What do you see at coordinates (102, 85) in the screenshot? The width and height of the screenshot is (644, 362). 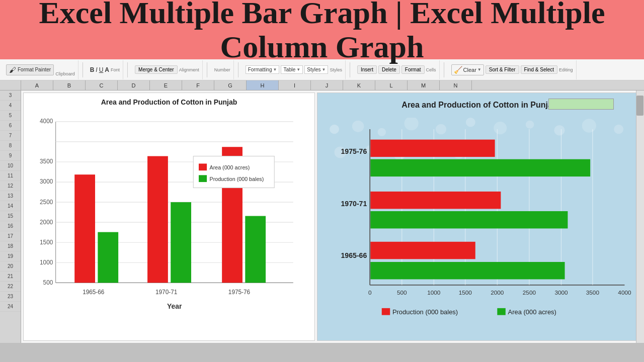 I see `col-header-C: C` at bounding box center [102, 85].